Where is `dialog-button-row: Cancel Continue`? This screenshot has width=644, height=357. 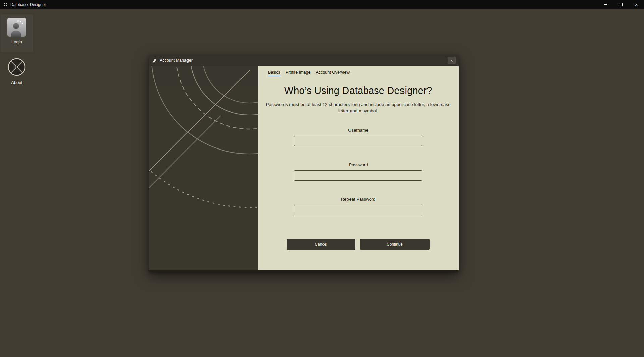
dialog-button-row: Cancel Continue is located at coordinates (358, 244).